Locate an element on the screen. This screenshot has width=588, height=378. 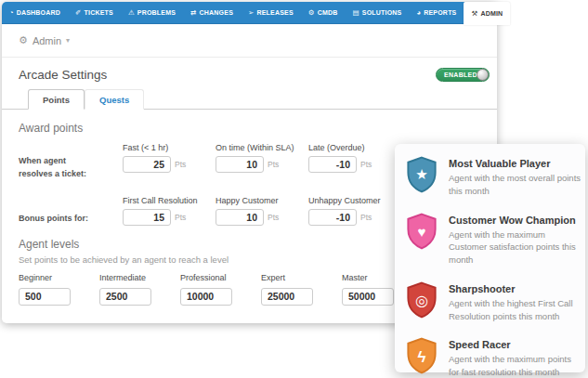
late-label: Late (Overdue) is located at coordinates (355, 148).